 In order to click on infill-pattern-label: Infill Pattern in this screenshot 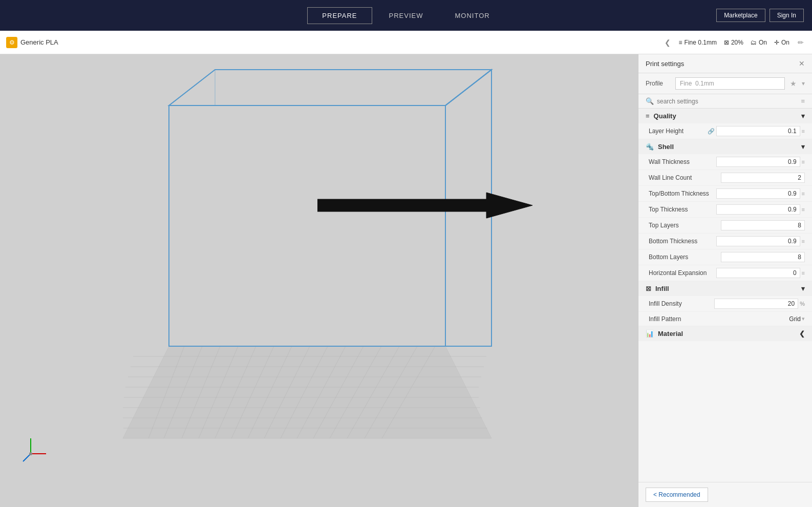, I will do `click(719, 319)`.